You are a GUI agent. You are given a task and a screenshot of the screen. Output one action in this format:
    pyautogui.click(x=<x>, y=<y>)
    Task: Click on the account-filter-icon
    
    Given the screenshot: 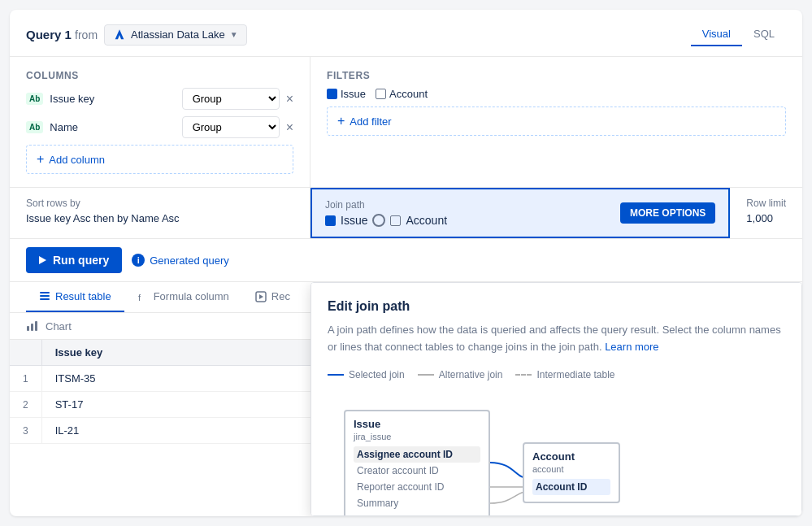 What is the action you would take?
    pyautogui.click(x=380, y=94)
    